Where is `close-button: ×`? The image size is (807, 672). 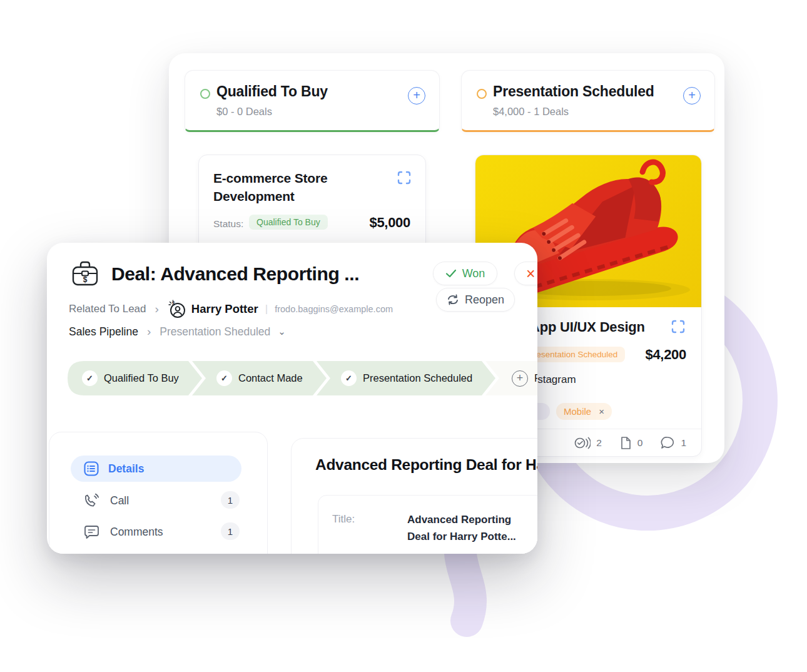
close-button: × is located at coordinates (525, 273).